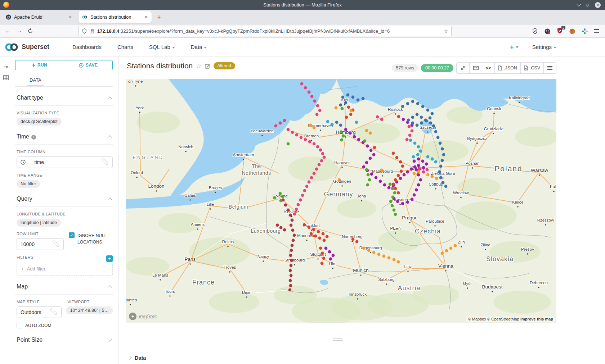 Image resolution: width=605 pixels, height=364 pixels. I want to click on new-tab-button: +, so click(159, 17).